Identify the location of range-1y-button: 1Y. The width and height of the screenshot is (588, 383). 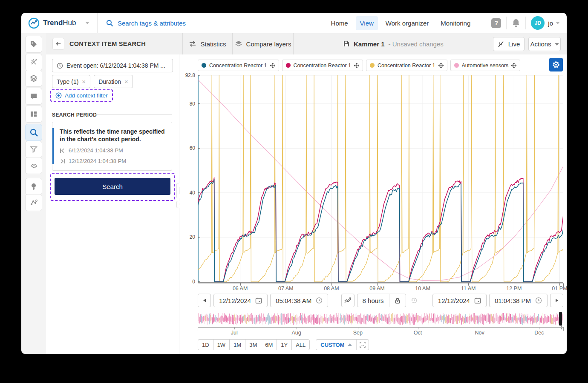
(284, 345).